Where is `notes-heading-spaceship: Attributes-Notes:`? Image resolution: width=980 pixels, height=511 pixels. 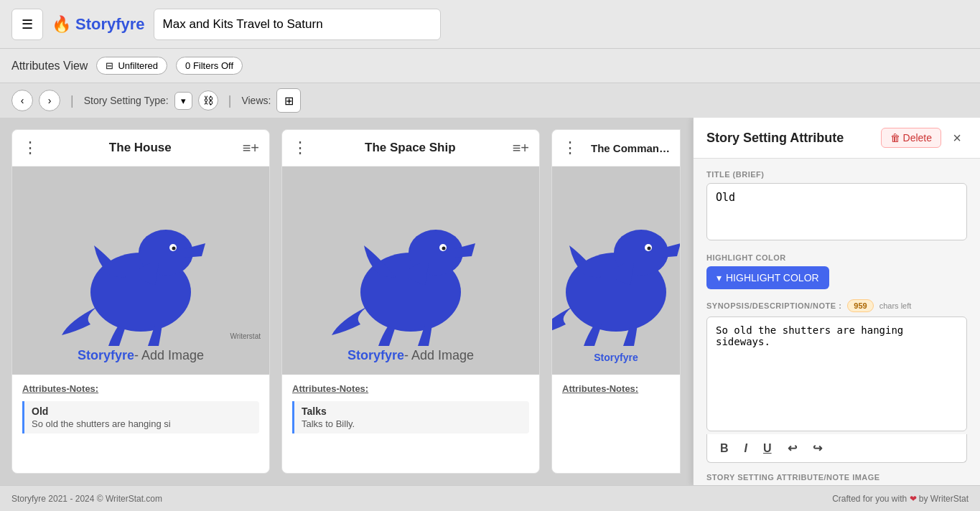 notes-heading-spaceship: Attributes-Notes: is located at coordinates (411, 389).